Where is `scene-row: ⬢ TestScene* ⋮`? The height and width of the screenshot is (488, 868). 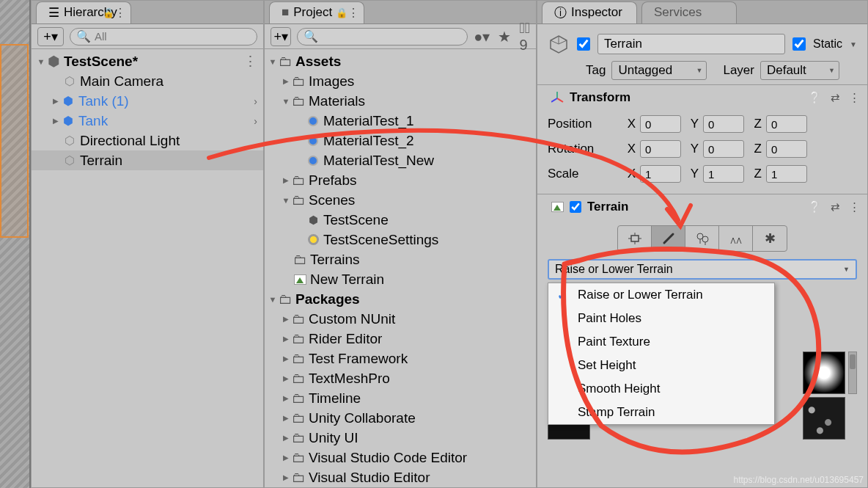 scene-row: ⬢ TestScene* ⋮ is located at coordinates (147, 62).